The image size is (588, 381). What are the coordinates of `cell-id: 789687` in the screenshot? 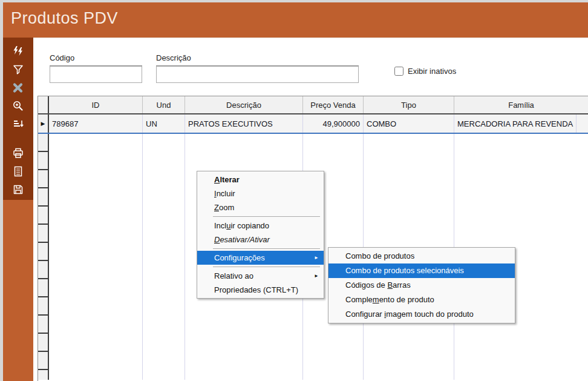 It's located at (96, 124).